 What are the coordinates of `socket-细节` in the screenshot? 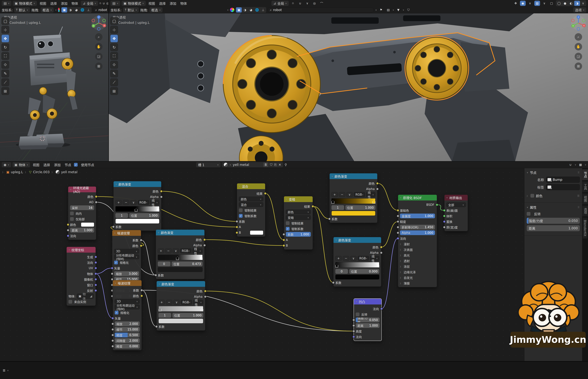 It's located at (113, 329).